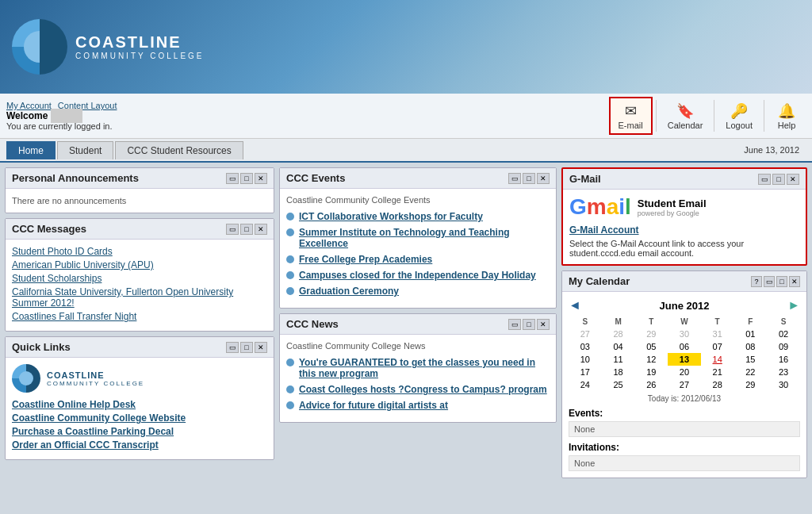 Image resolution: width=812 pixels, height=514 pixels. Describe the element at coordinates (793, 179) in the screenshot. I see `panel-ctrl-close-gmail: ✕` at that location.